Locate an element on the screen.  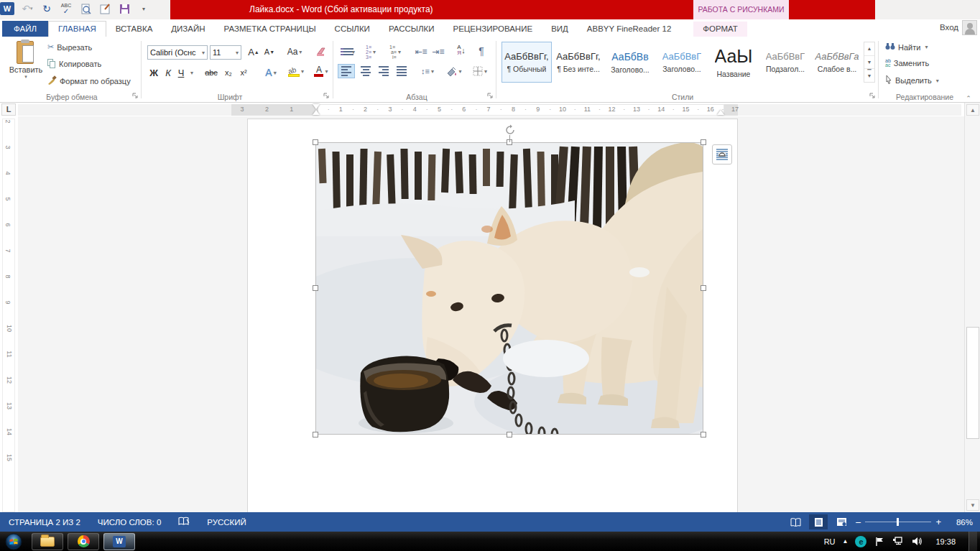
paste-button: Вставить ▾ is located at coordinates (26, 60).